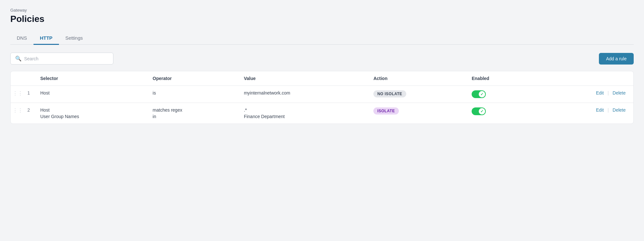 This screenshot has width=644, height=241. I want to click on tab-http: HTTP, so click(46, 38).